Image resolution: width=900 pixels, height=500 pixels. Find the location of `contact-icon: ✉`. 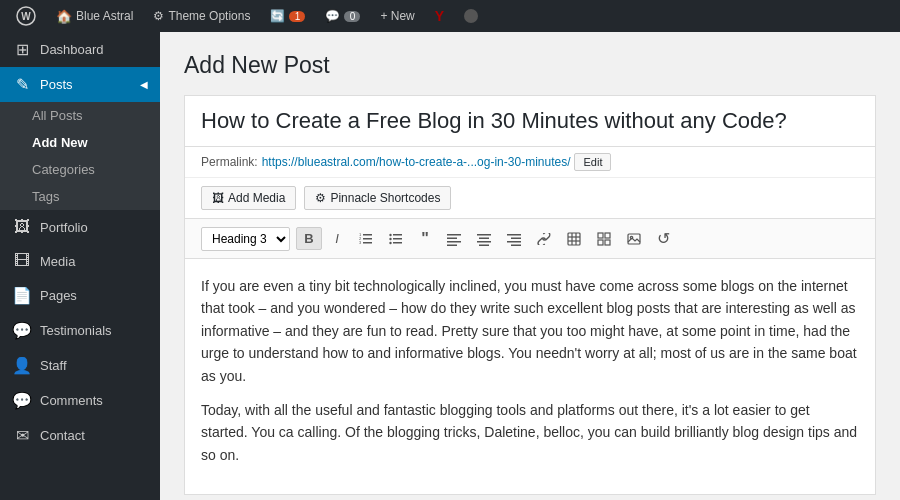

contact-icon: ✉ is located at coordinates (22, 436).